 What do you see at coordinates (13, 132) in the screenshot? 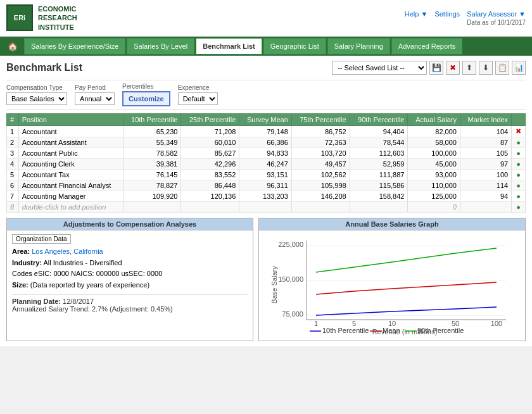
I see `cell-num: 1` at bounding box center [13, 132].